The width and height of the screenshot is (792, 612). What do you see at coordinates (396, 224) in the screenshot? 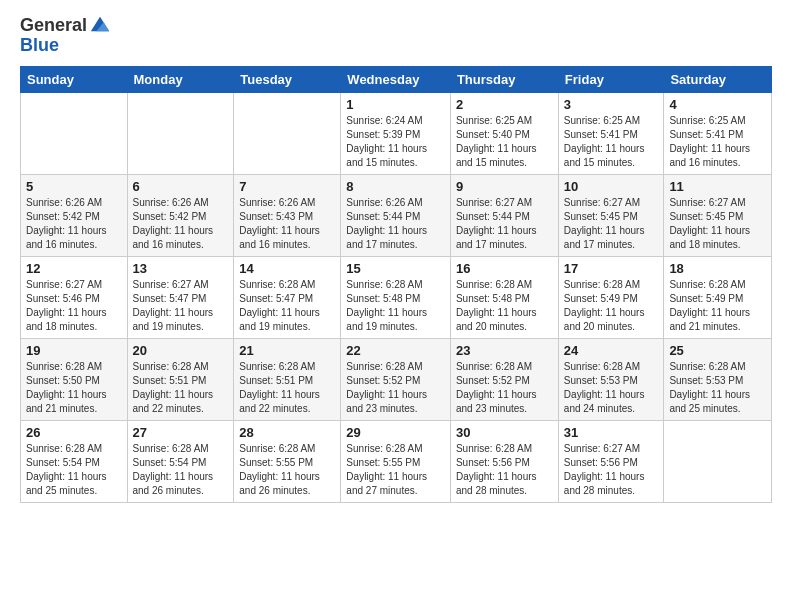
I see `day-info: Sunrise: 6:26 AM Sunset: 5:44 PM Dayligh…` at bounding box center [396, 224].